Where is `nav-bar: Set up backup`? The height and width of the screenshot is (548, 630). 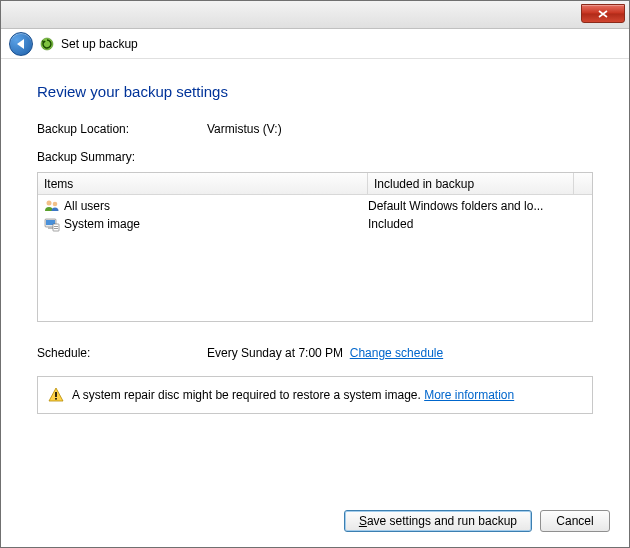 nav-bar: Set up backup is located at coordinates (315, 44).